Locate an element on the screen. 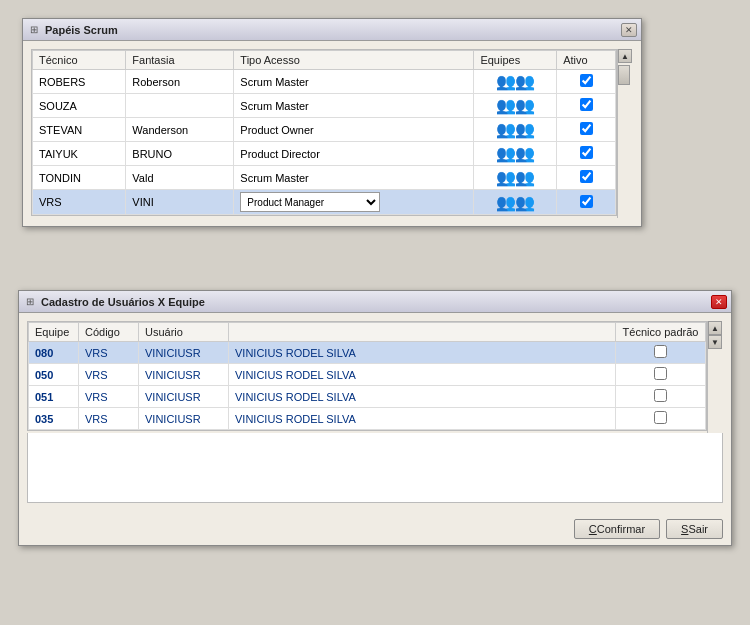 This screenshot has width=750, height=625. table-row: ROBERSRobersonScrum Master👥👥 is located at coordinates (324, 82).